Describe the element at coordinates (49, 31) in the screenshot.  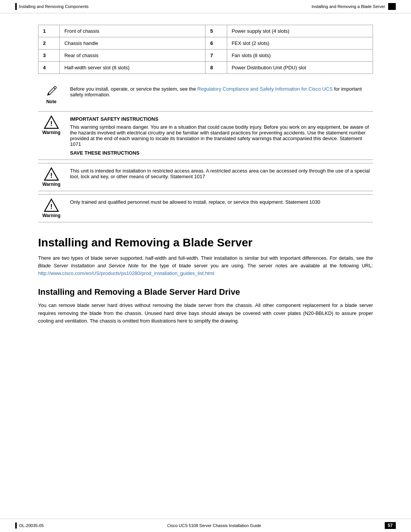
I see `table-num: 1` at that location.